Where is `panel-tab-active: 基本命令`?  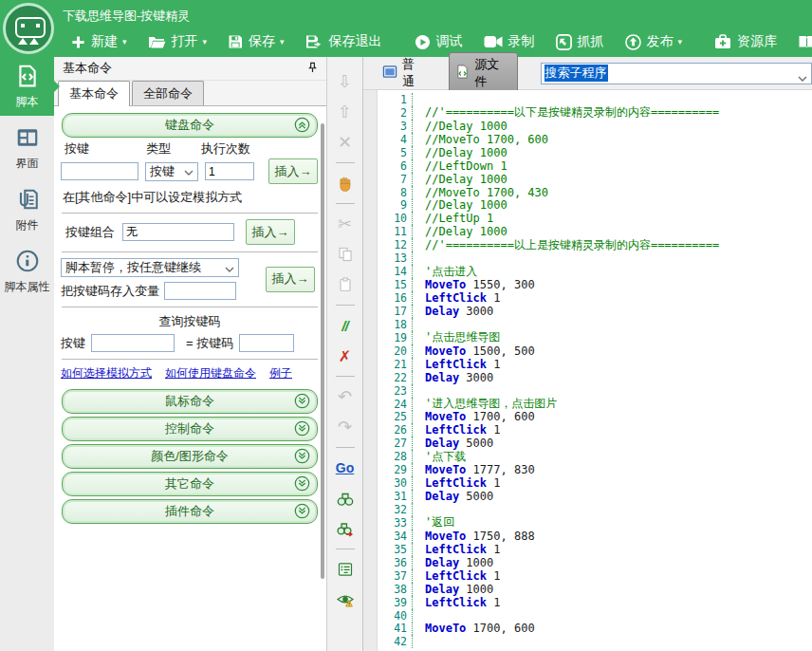
panel-tab-active: 基本命令 is located at coordinates (94, 93).